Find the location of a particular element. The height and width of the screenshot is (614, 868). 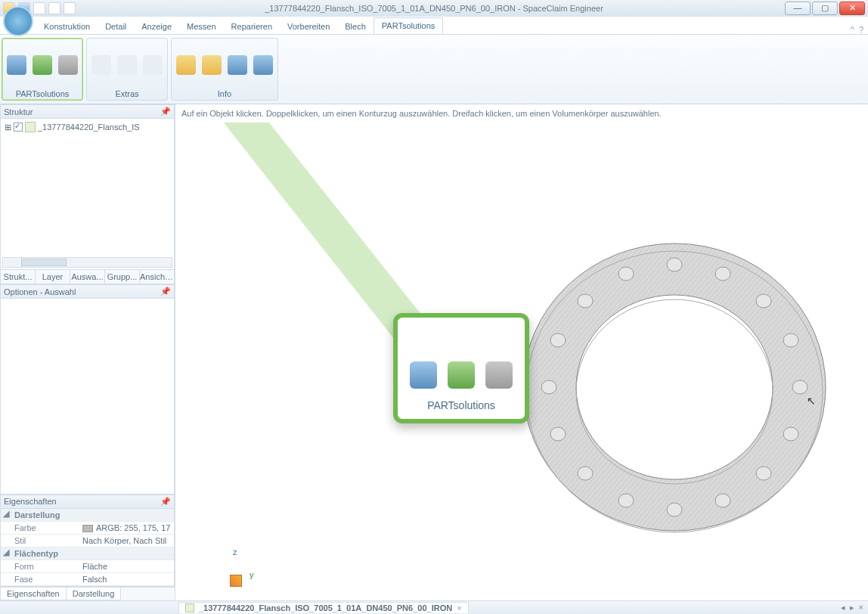

info-user-icon is located at coordinates (212, 65).